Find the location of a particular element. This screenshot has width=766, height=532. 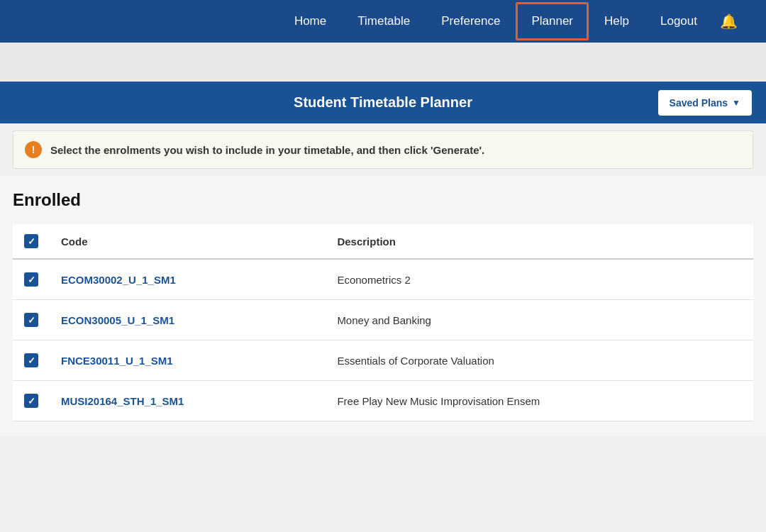

table-header-row: Code Description is located at coordinates (383, 241).